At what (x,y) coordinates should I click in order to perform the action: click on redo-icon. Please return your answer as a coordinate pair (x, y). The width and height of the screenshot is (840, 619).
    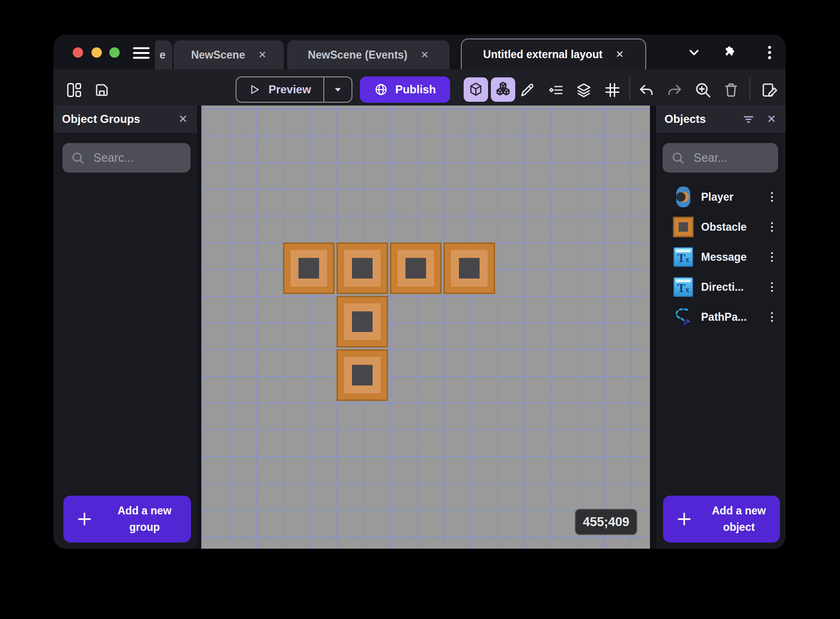
    Looking at the image, I should click on (674, 90).